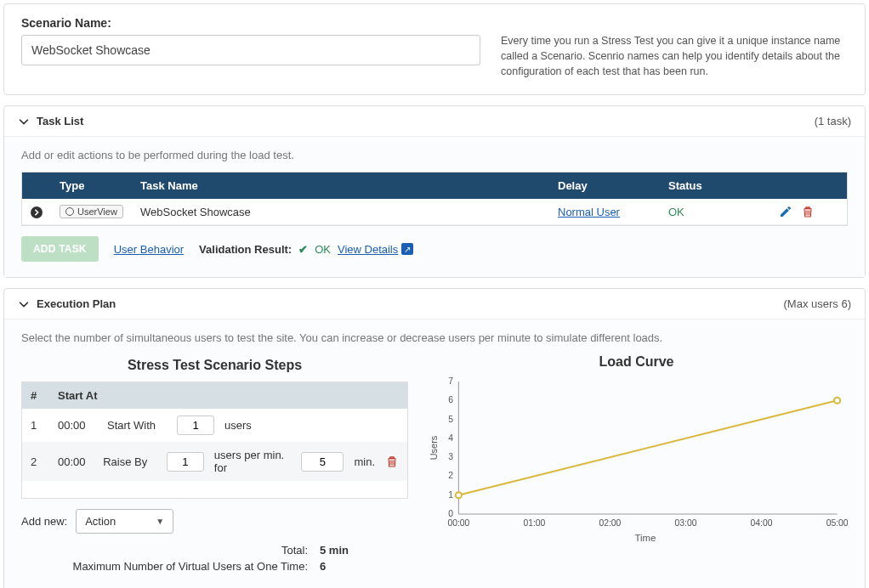 Image resolution: width=869 pixels, height=588 pixels. What do you see at coordinates (762, 523) in the screenshot?
I see `svg-text: 04:00` at bounding box center [762, 523].